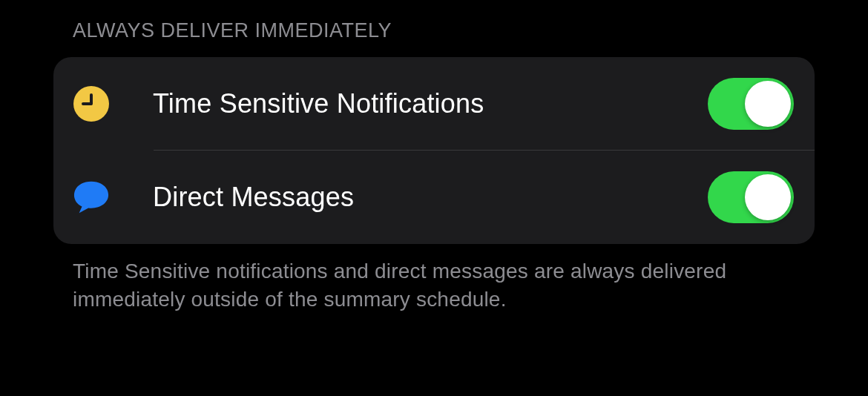  Describe the element at coordinates (444, 31) in the screenshot. I see `section-header: ALWAYS DELIVER IMMEDIATELY` at that location.